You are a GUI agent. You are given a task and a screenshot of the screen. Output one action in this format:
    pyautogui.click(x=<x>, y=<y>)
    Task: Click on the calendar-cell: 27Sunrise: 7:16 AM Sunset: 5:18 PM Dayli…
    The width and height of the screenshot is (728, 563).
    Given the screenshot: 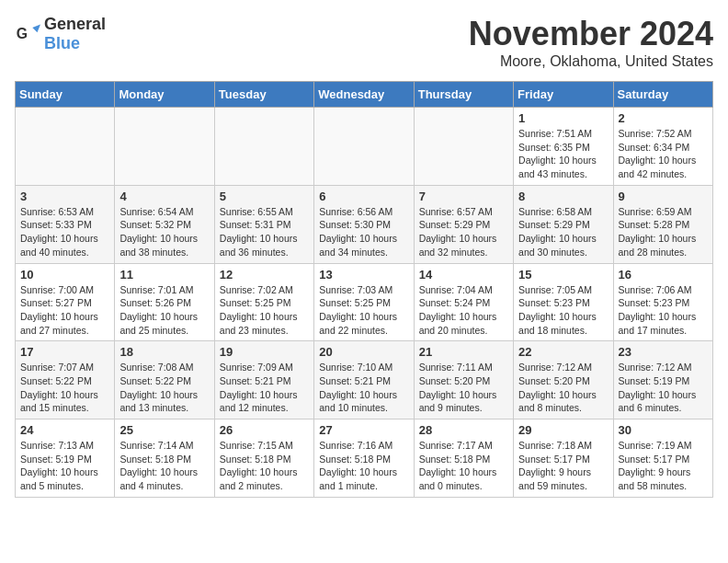 What is the action you would take?
    pyautogui.click(x=364, y=458)
    